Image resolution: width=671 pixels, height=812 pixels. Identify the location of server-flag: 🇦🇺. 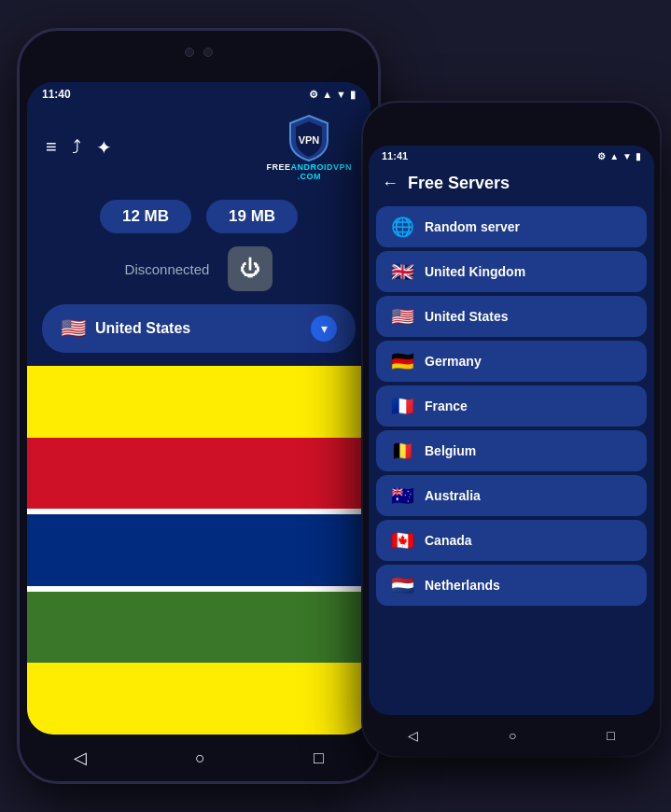
(402, 496).